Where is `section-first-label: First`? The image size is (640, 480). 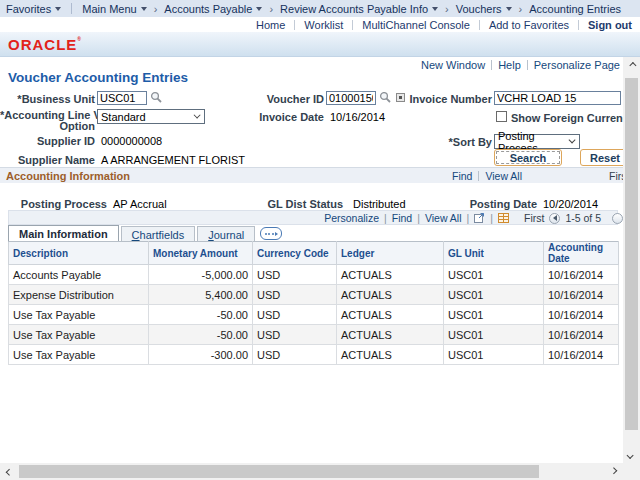 section-first-label: First is located at coordinates (616, 176).